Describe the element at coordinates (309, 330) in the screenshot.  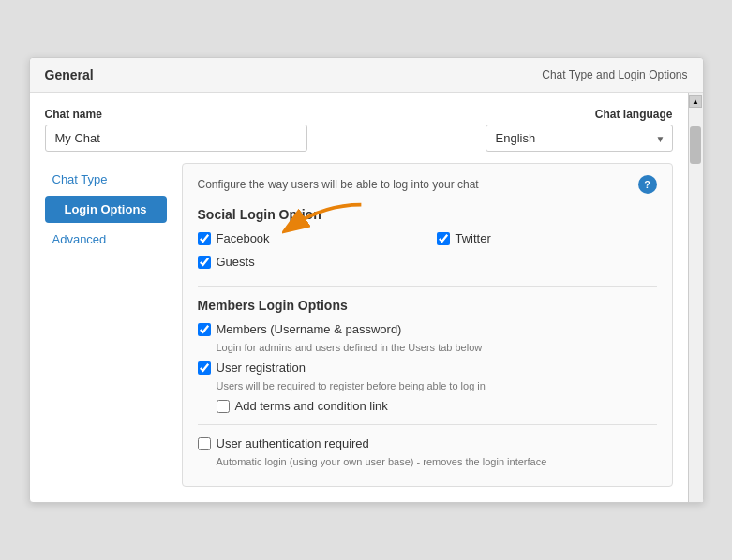
I see `members-label: Members (Username & password)` at that location.